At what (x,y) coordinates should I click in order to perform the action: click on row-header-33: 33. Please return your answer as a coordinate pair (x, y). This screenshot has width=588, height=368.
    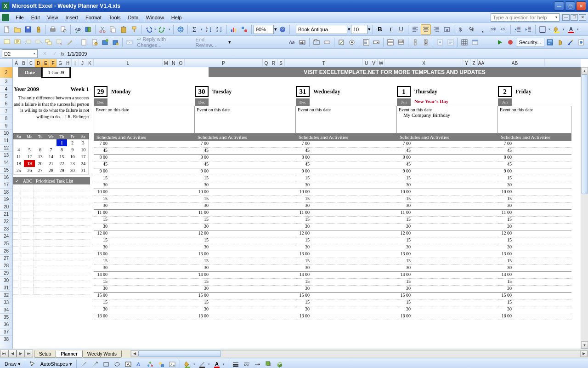
    Looking at the image, I should click on (6, 303).